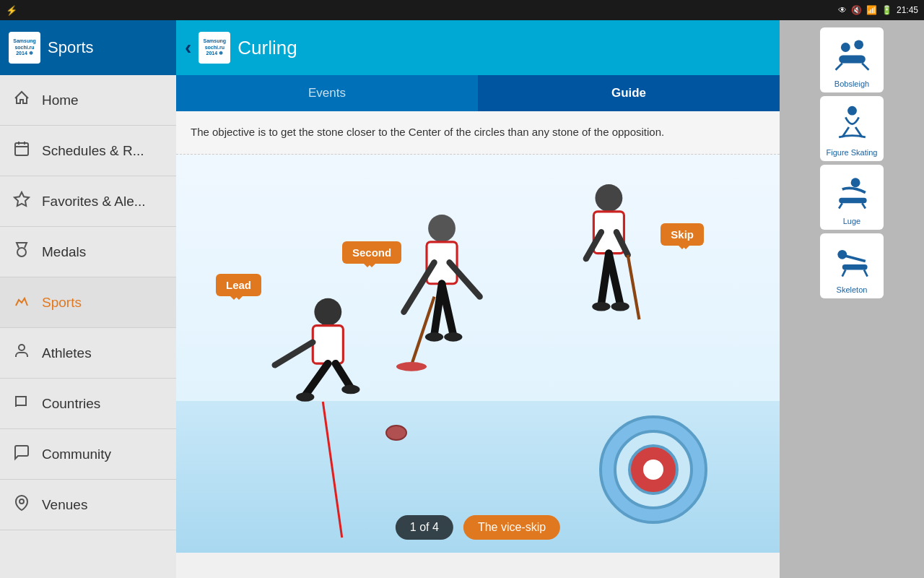  What do you see at coordinates (88, 353) in the screenshot?
I see `sidebar-item-athletes: Athletes` at bounding box center [88, 353].